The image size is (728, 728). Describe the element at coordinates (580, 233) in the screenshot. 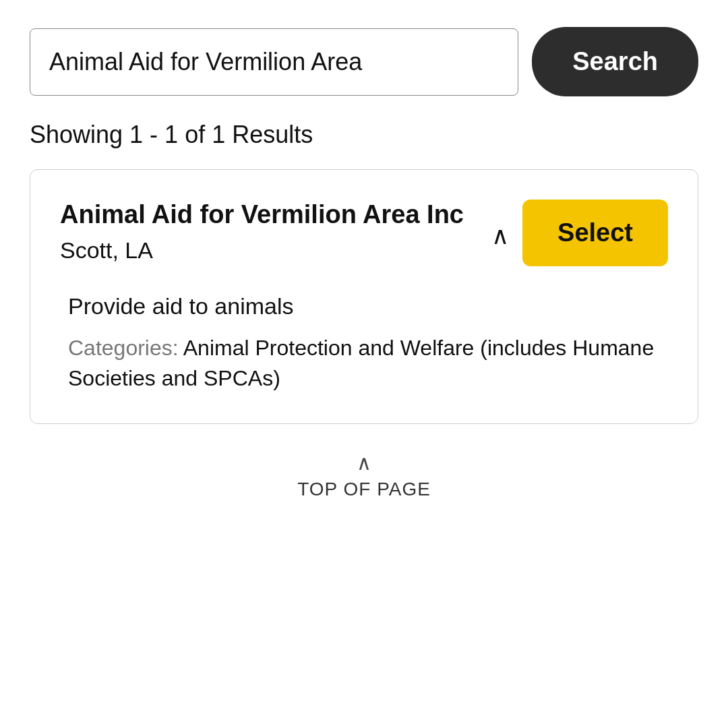

I see `card-header-right: ∧ Select` at that location.